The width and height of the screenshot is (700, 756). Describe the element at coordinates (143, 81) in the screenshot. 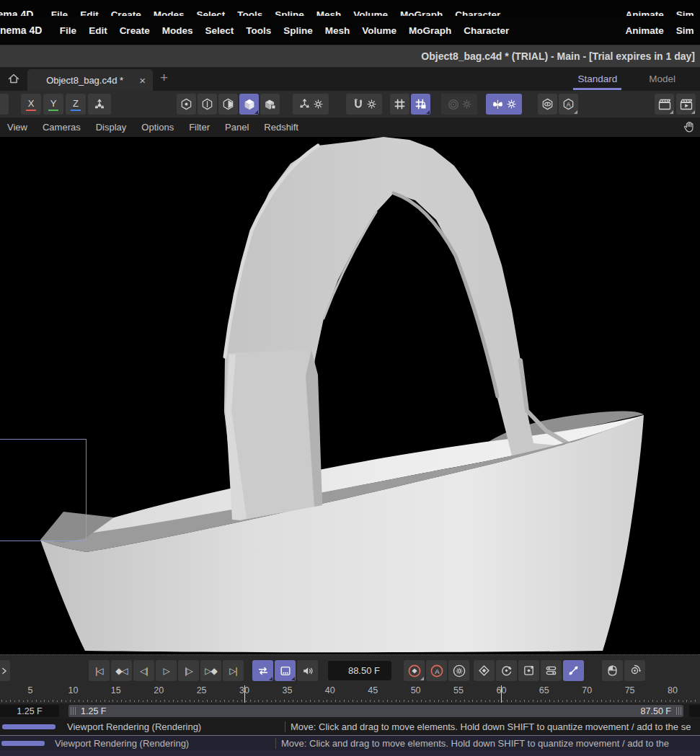

I see `tab-close-icon: ×` at that location.